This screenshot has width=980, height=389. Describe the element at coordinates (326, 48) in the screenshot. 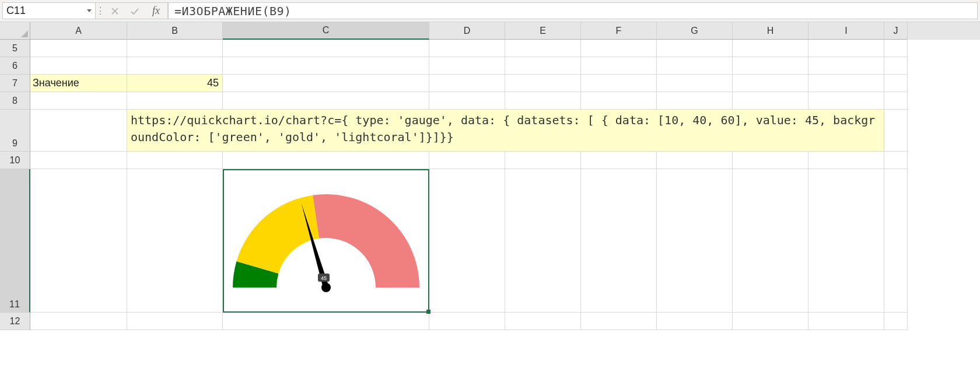

I see `cell-C5` at that location.